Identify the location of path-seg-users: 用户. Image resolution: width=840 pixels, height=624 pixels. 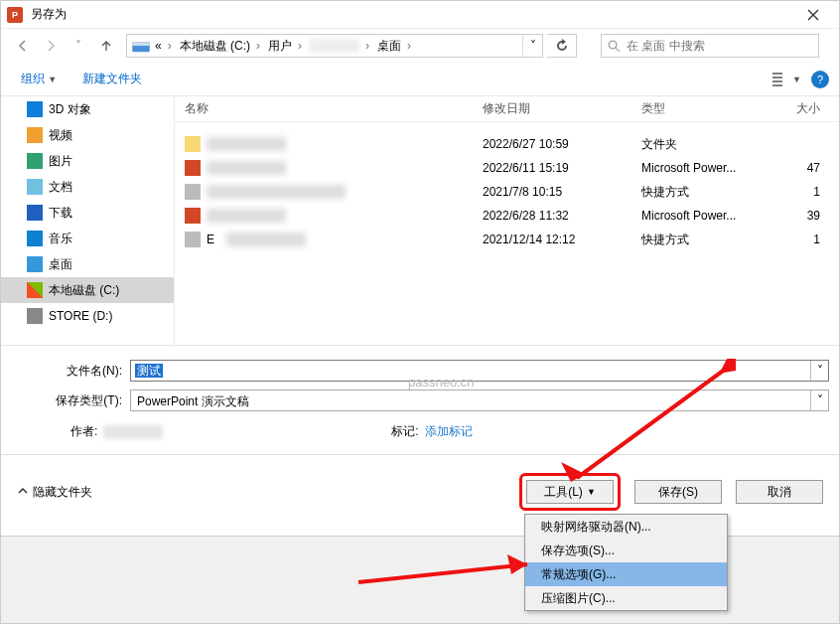
(285, 46).